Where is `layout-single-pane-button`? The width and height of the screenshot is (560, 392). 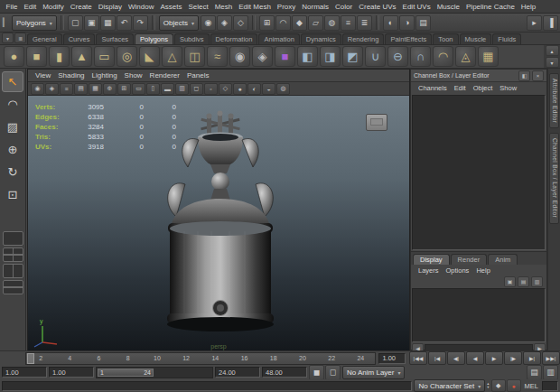
layout-single-pane-button is located at coordinates (13, 238).